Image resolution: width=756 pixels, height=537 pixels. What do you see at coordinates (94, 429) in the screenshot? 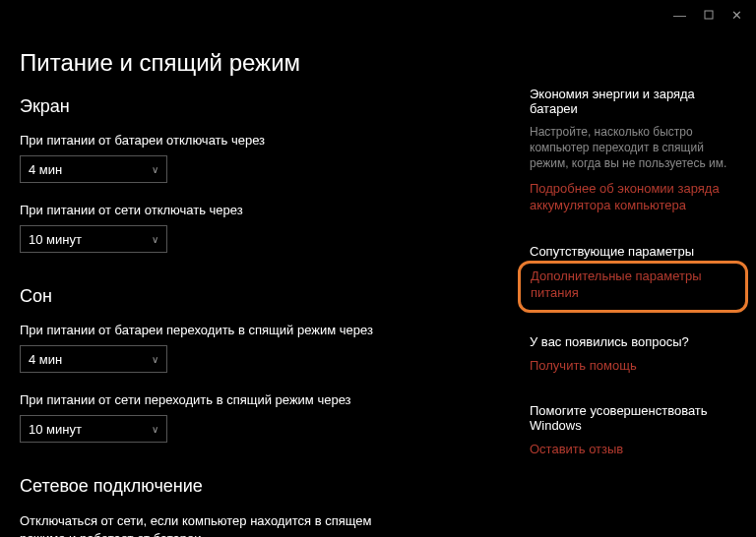
I see `sleep-plugged-select: 10 минут ∨` at bounding box center [94, 429].